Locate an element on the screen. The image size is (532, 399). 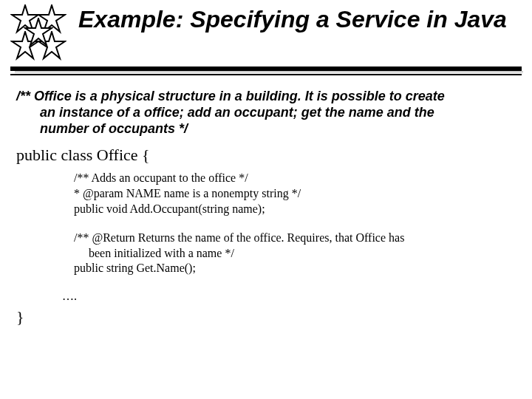
doc-line: an instance of a office; add an occupant… is located at coordinates (266, 113).